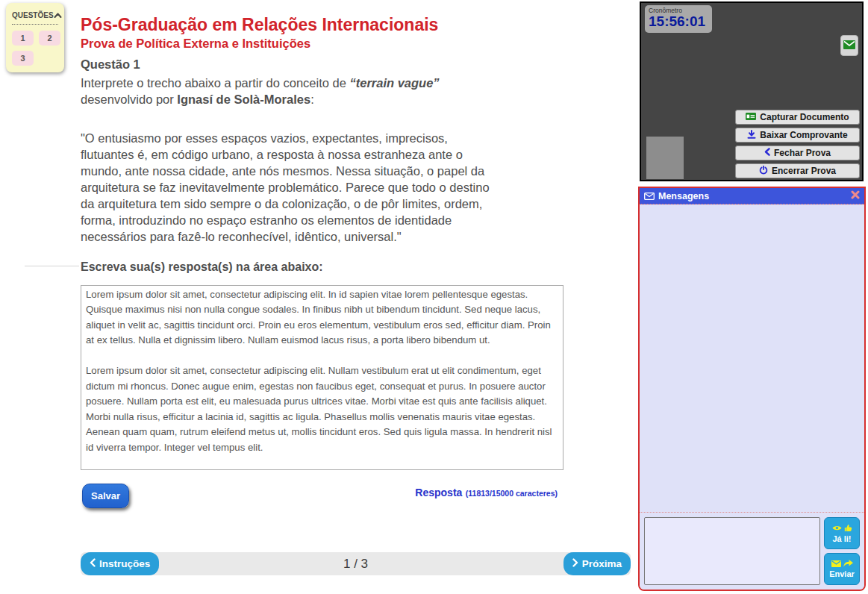 This screenshot has height=594, width=868. What do you see at coordinates (58, 15) in the screenshot?
I see `chevron-up-icon` at bounding box center [58, 15].